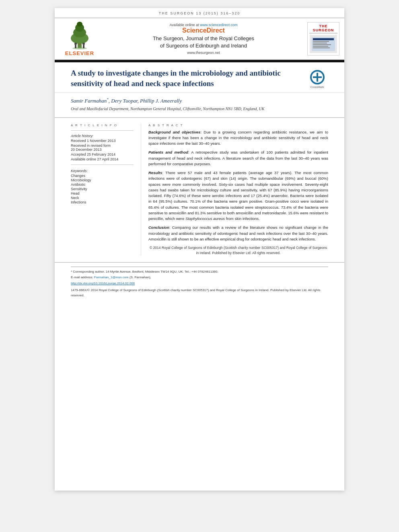 This screenshot has height=532, width=399. What do you see at coordinates (102, 180) in the screenshot?
I see `keyword-microbiology: Microbiology` at bounding box center [102, 180].